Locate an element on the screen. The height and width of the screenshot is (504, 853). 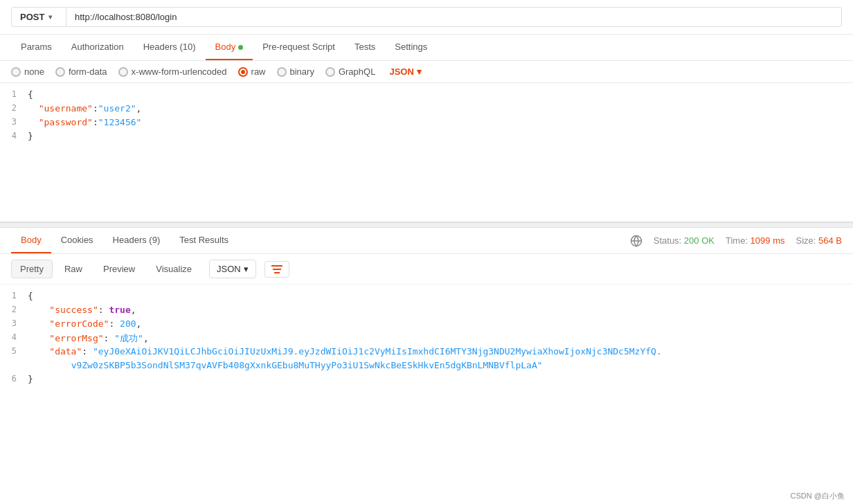
option-form-data: form-data is located at coordinates (82, 72).